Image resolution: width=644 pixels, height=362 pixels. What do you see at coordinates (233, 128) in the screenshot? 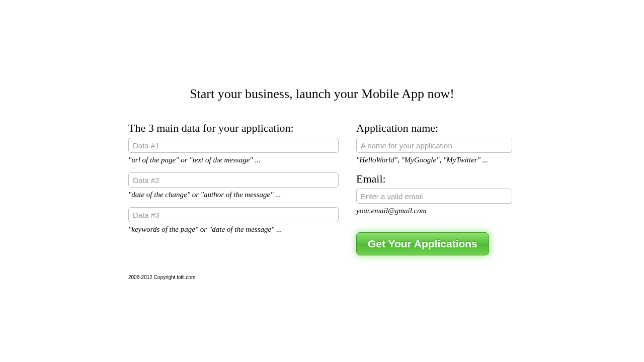
I see `data-section-heading: The 3 main data for your application:` at bounding box center [233, 128].